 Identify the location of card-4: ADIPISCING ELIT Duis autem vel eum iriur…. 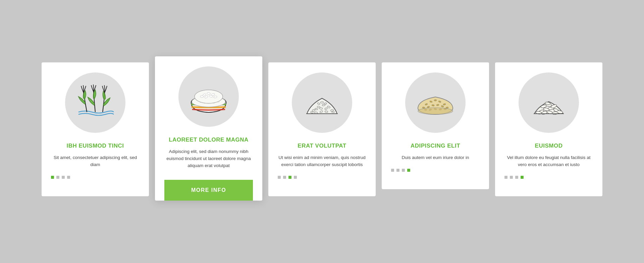
(435, 126).